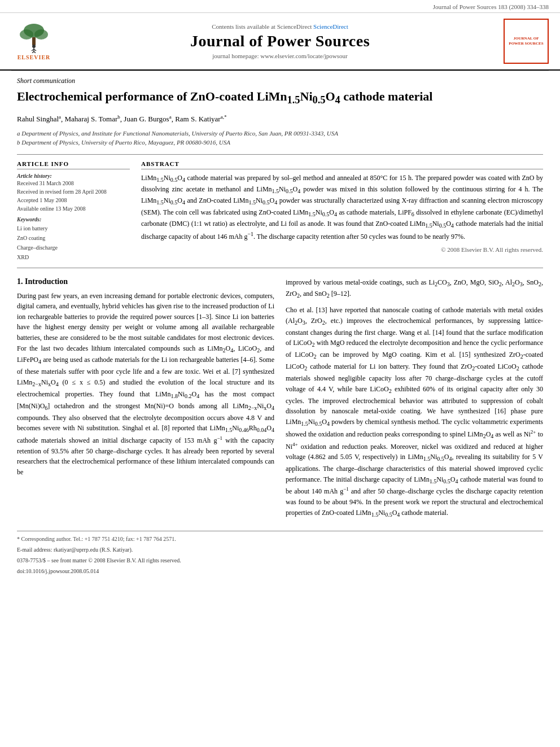 The width and height of the screenshot is (560, 747). What do you see at coordinates (280, 56) in the screenshot?
I see `journal-homepage: journal homepage: www.elsevier.com/locat…` at bounding box center [280, 56].